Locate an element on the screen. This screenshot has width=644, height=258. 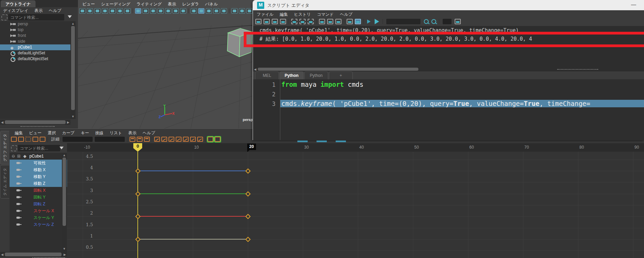
graph-menu-ビュー: ビュー is located at coordinates (36, 133).